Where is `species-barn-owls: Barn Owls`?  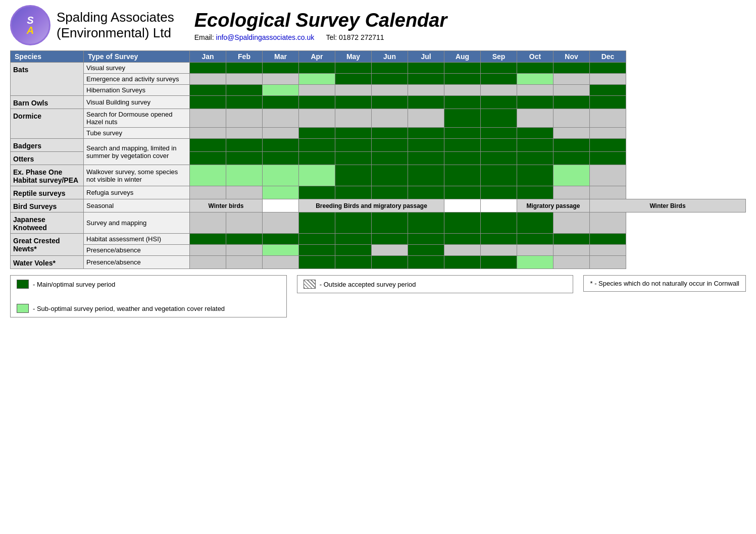 species-barn-owls: Barn Owls is located at coordinates (47, 102).